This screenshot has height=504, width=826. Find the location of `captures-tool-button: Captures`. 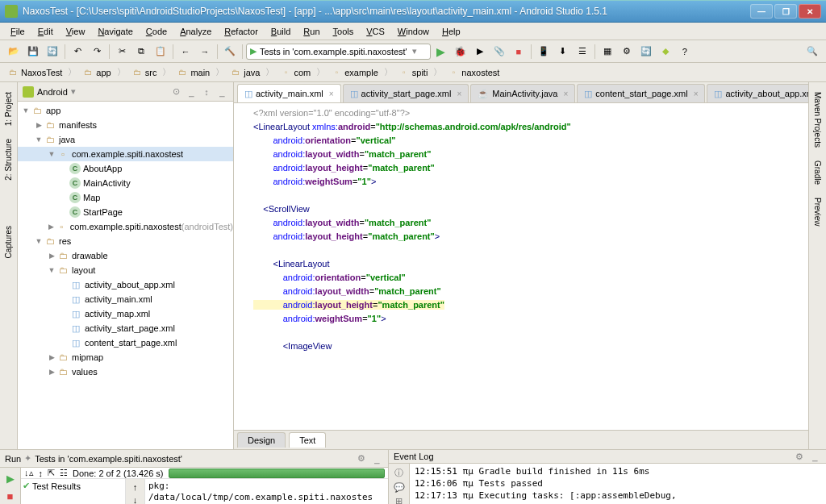

captures-tool-button: Captures is located at coordinates (8, 242).